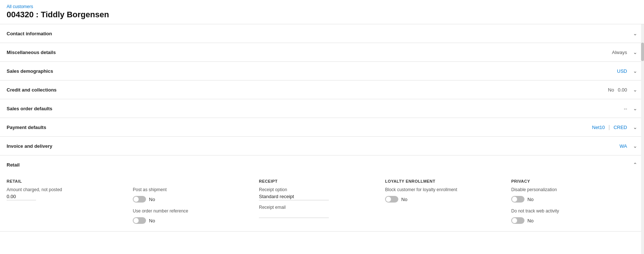  Describe the element at coordinates (322, 71) in the screenshot. I see `section-header-sales-demographics: Sales demographics USD ⌄` at that location.